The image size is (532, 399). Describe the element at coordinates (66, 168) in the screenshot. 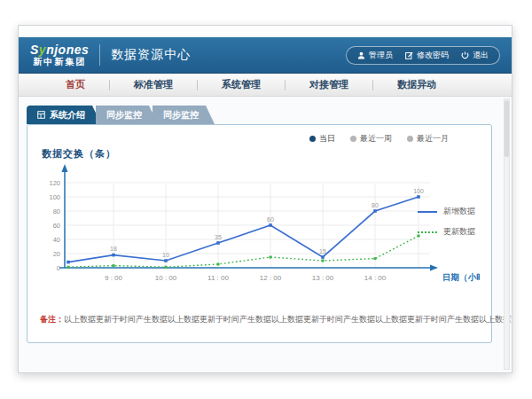

I see `y-axis-arrow-icon` at that location.